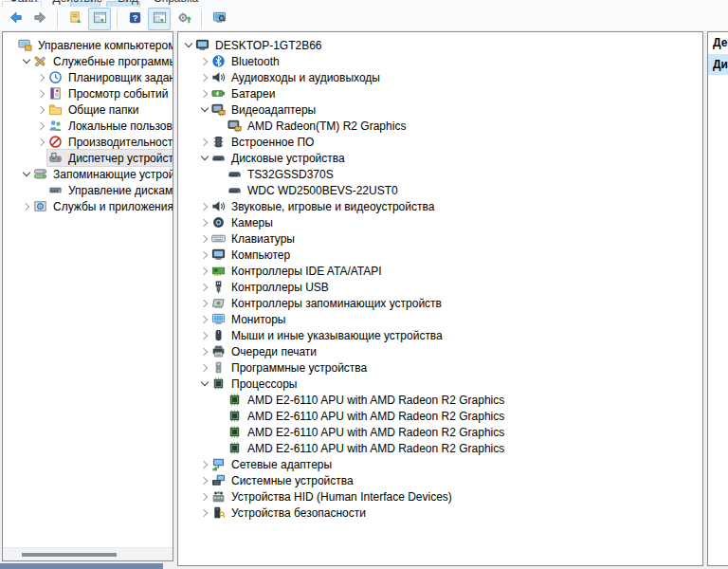  What do you see at coordinates (87, 174) in the screenshot?
I see `tree-item: Запоминающие устройства` at bounding box center [87, 174].